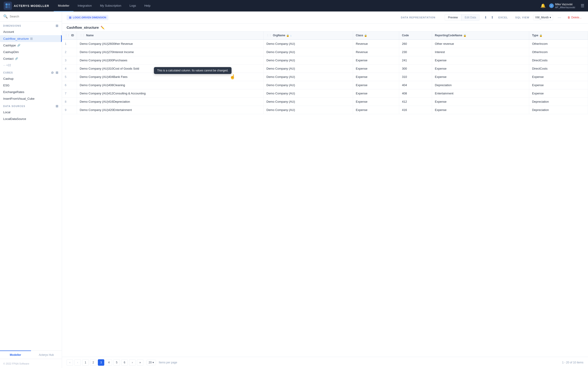 The height and width of the screenshot is (368, 588). What do you see at coordinates (325, 85) in the screenshot?
I see `table-row: 6 Demo Company (AU)408Cleaning Demo Comp…` at bounding box center [325, 85].